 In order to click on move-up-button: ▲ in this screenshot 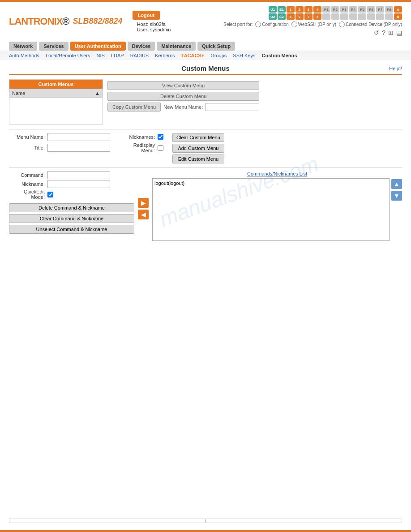, I will do `click(397, 184)`.